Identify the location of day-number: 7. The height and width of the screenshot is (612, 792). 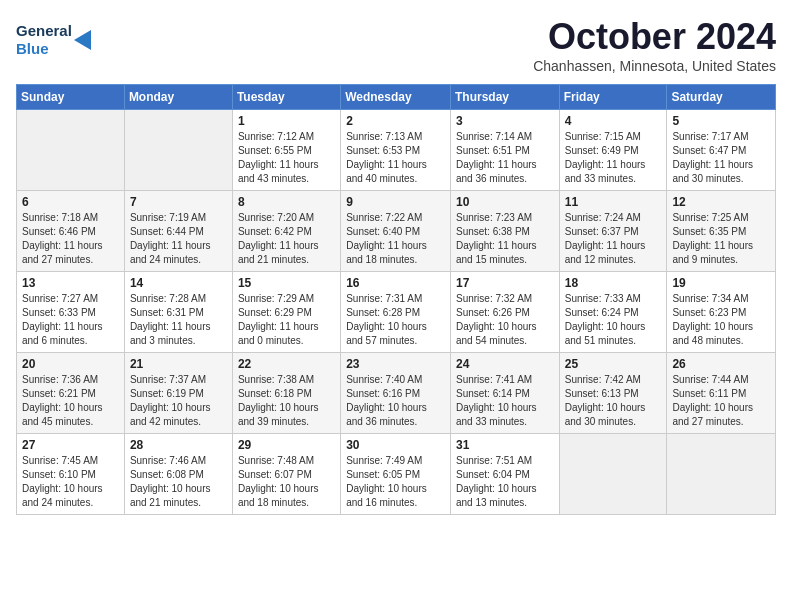
(178, 202).